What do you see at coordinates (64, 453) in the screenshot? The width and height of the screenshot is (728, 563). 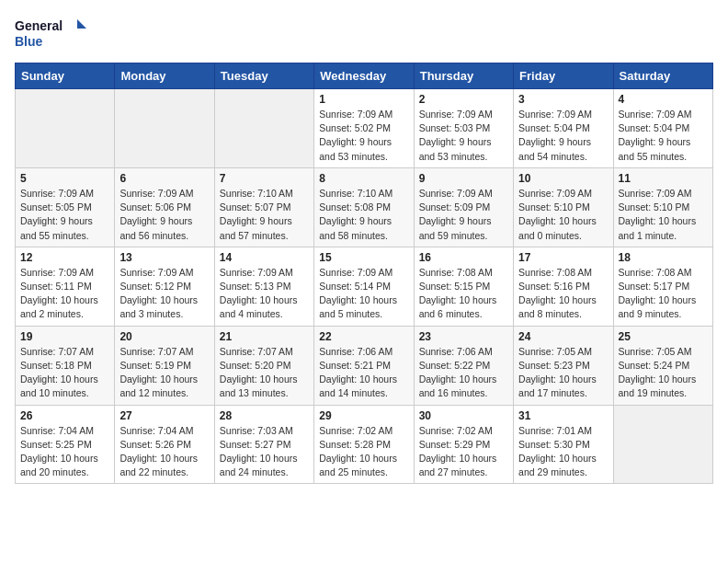 I see `day-info: Sunrise: 7:04 AM Sunset: 5:25 PM Dayligh…` at bounding box center [64, 453].